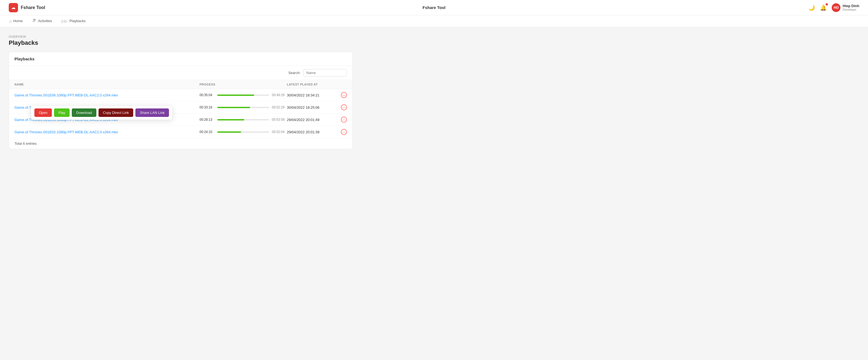  I want to click on activities-icon, so click(34, 21).